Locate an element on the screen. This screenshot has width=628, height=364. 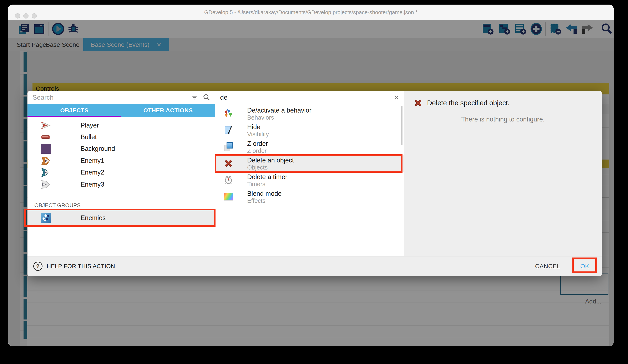
hide-icon is located at coordinates (229, 130).